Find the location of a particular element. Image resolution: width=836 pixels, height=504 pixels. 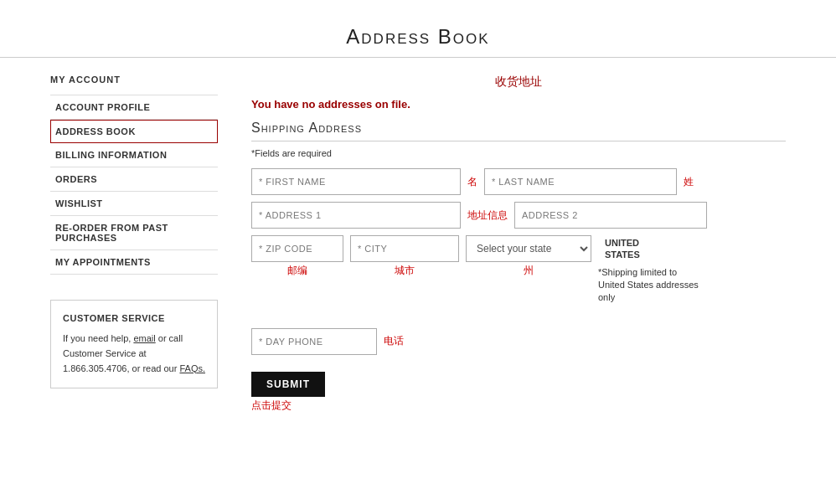

state-group: Select your state Alabama Alaska Arizona… is located at coordinates (529, 256).